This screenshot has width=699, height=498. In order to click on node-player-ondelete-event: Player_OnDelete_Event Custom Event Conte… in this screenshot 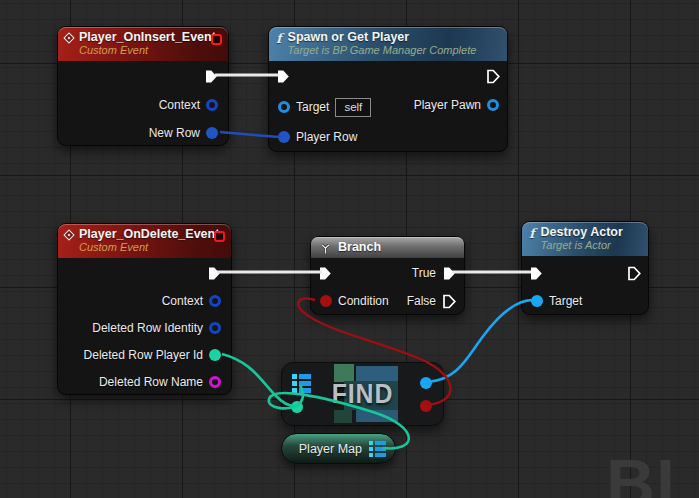, I will do `click(144, 309)`.